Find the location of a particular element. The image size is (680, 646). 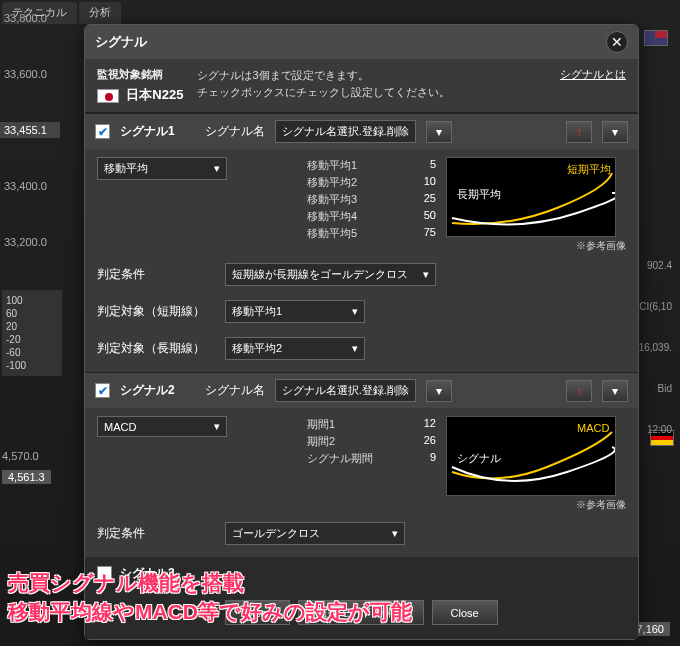

overlay-caption: 売買シグナル機能を搭載 移動平均線やMACD等で好みの設定が可能 is located at coordinates (210, 598).